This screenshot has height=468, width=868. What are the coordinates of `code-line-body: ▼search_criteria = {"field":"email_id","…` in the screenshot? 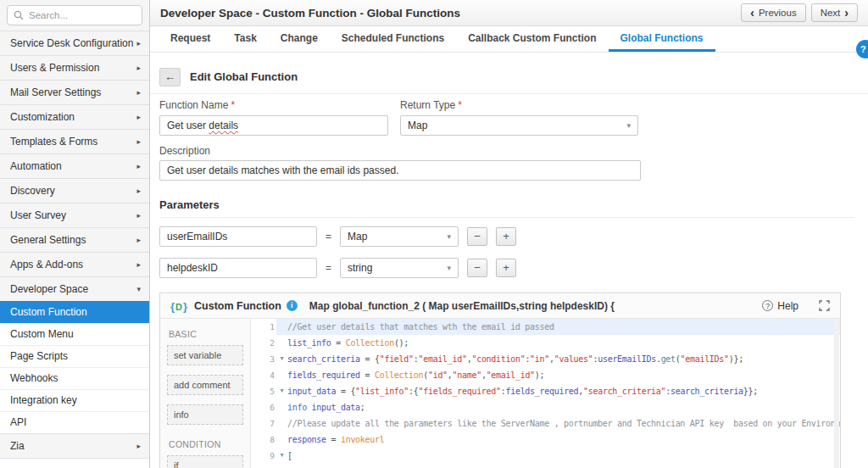 It's located at (558, 359).